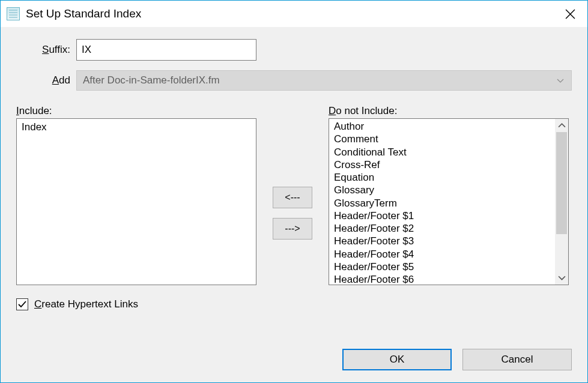  I want to click on move-left-button: <---, so click(292, 198).